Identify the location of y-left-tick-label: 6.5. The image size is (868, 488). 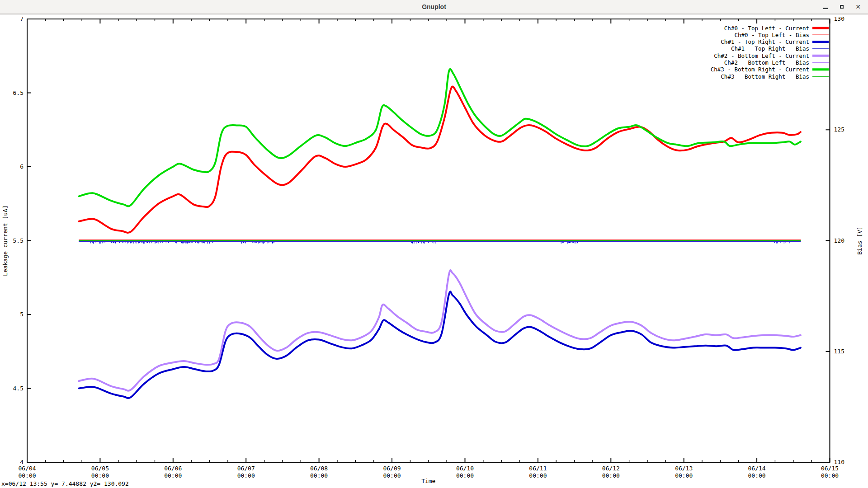
(18, 93).